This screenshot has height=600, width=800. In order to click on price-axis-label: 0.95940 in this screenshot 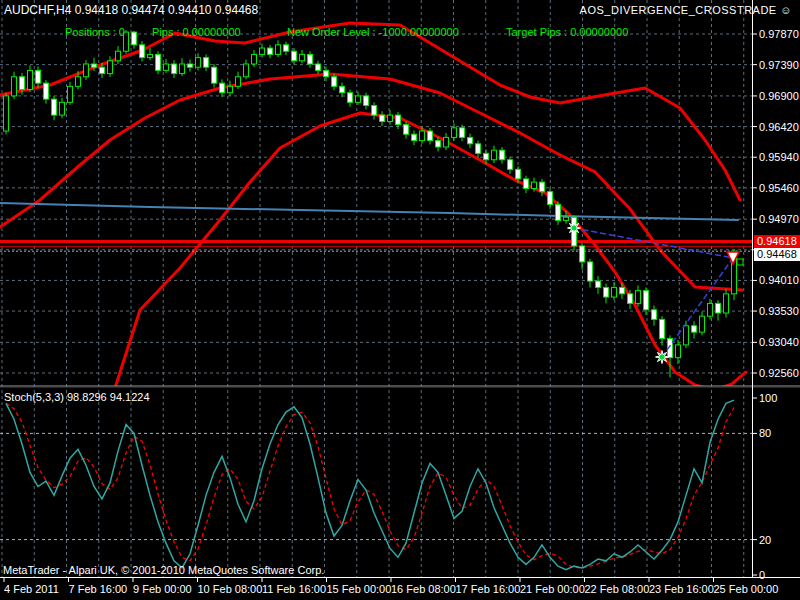, I will do `click(779, 157)`.